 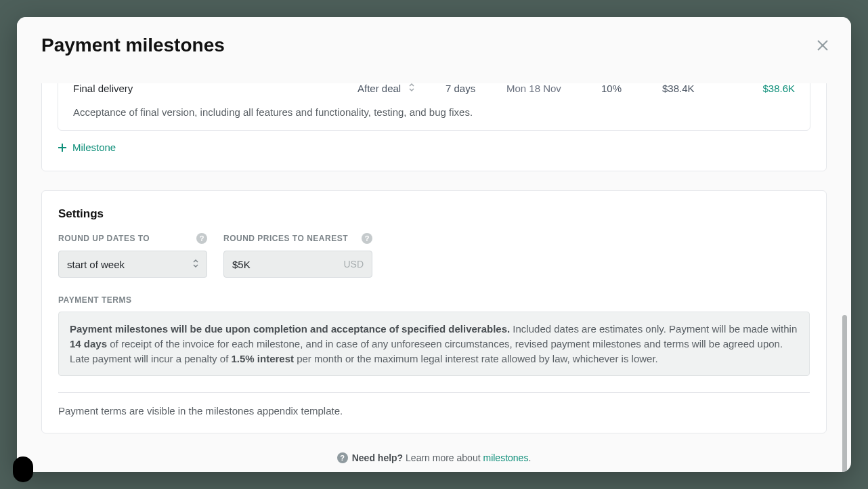 I want to click on milestone-amount: $38.4K, so click(x=689, y=88).